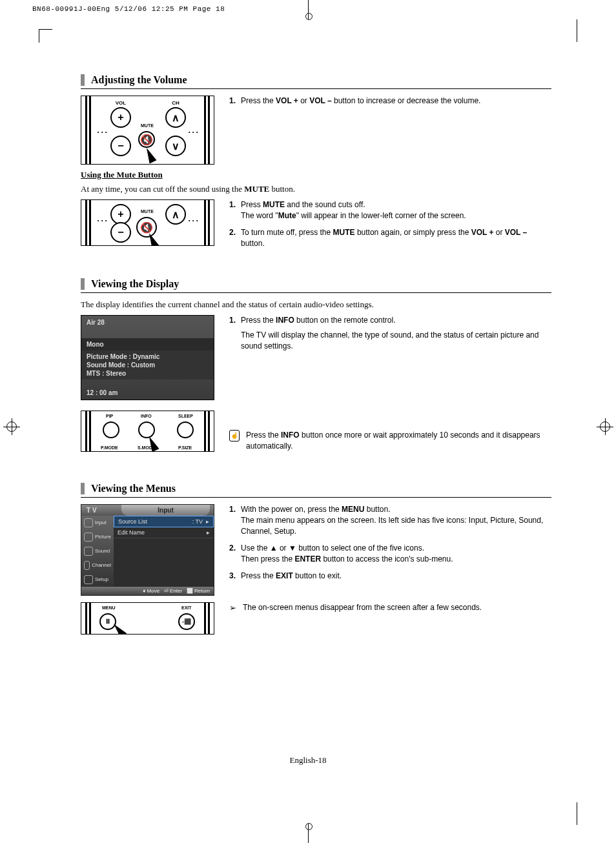 The height and width of the screenshot is (843, 616). Describe the element at coordinates (88, 580) in the screenshot. I see `setup-icon` at that location.